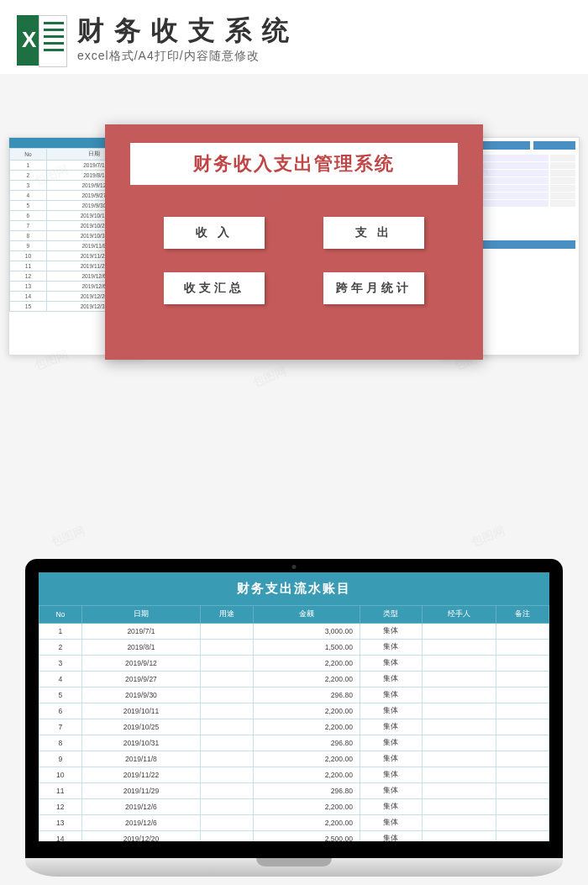 The height and width of the screenshot is (885, 588). What do you see at coordinates (294, 775) in the screenshot?
I see `table-row: 102019/11/222,200.00集体` at bounding box center [294, 775].